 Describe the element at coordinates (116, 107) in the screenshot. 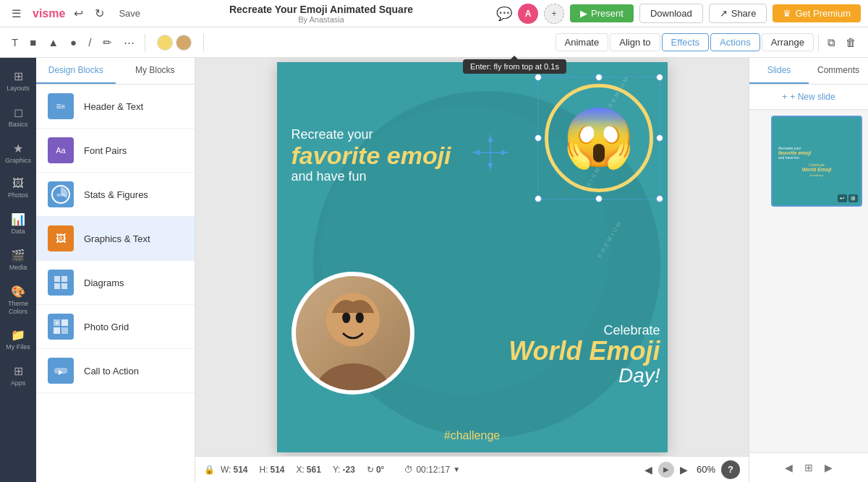

I see `header-text-item: ≡≡ Header & Text` at that location.